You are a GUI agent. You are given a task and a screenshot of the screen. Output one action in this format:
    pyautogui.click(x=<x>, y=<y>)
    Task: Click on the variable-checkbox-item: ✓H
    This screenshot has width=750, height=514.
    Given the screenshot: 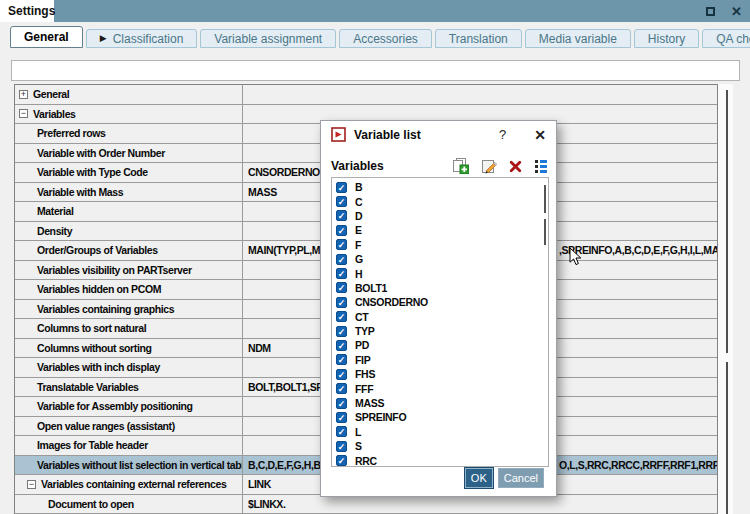 What is the action you would take?
    pyautogui.click(x=440, y=273)
    